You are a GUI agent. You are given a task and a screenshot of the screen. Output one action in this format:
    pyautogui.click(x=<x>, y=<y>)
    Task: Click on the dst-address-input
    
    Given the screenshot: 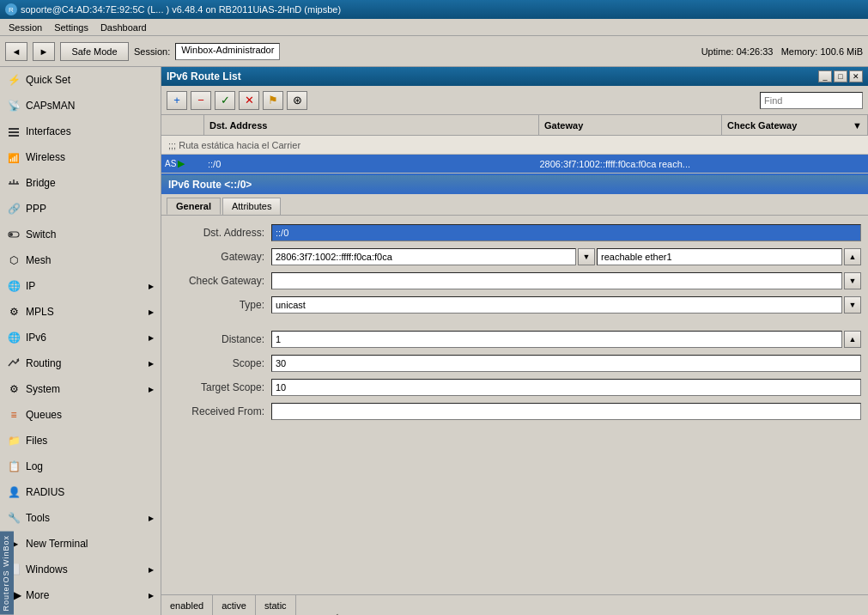 What is the action you would take?
    pyautogui.click(x=567, y=233)
    